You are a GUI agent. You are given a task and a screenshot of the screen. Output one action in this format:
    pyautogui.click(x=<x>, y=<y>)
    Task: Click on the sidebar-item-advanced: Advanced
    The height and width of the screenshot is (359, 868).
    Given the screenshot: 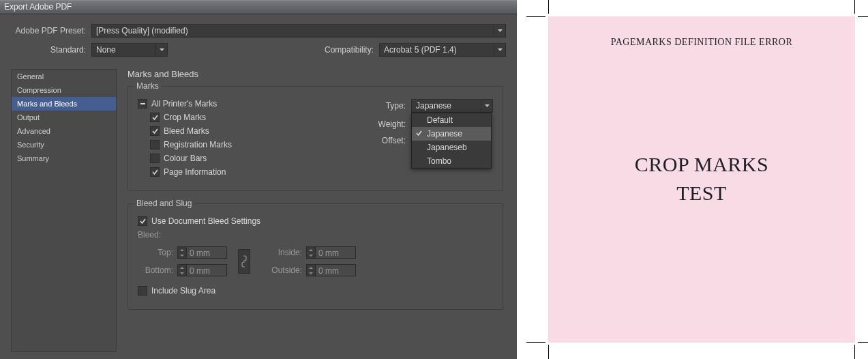 What is the action you would take?
    pyautogui.click(x=64, y=131)
    